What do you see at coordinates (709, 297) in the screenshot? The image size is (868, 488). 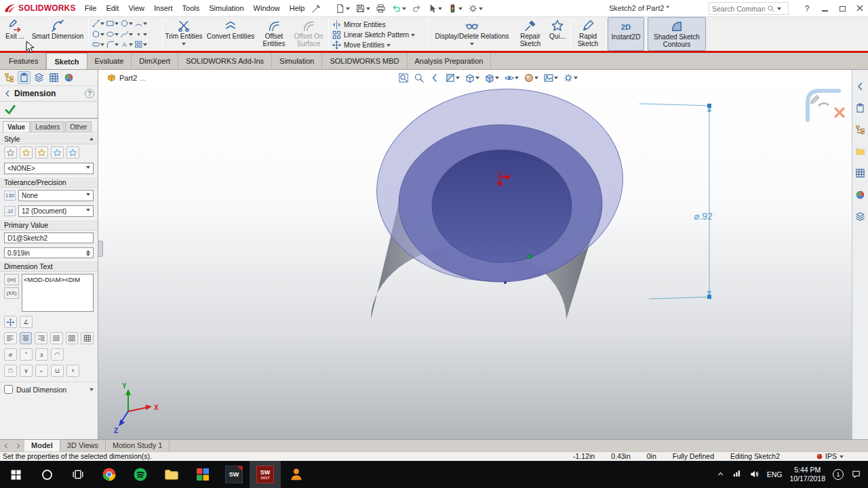 I see `dimension-handle-bottom` at bounding box center [709, 297].